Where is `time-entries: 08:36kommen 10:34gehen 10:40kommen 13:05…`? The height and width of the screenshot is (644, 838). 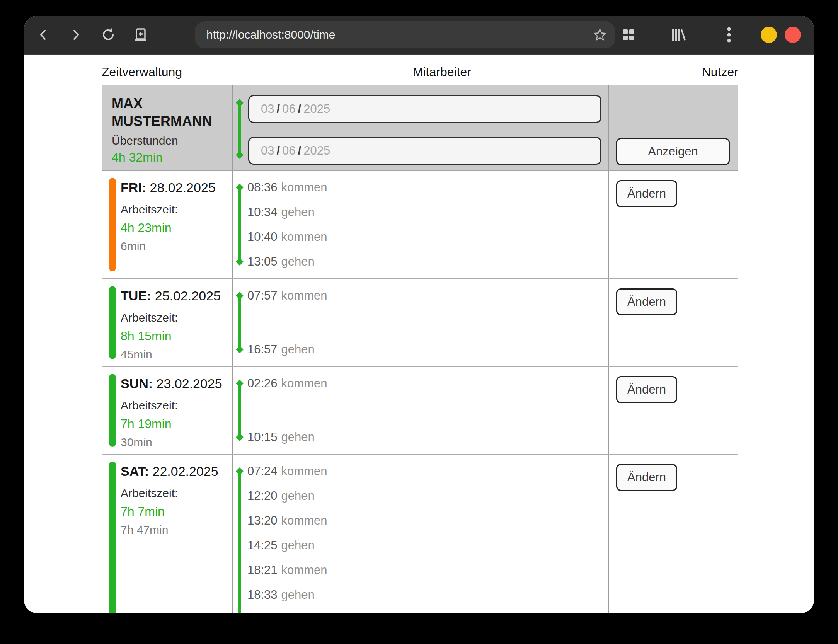 time-entries: 08:36kommen 10:34gehen 10:40kommen 13:05… is located at coordinates (421, 225).